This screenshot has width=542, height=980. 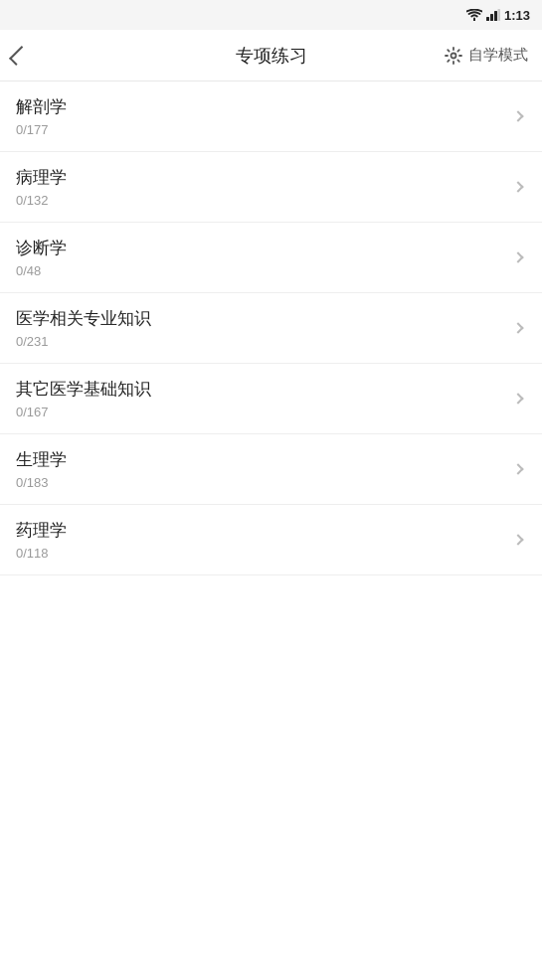 I want to click on list-item-content: 诊断学 0/48, so click(x=42, y=257).